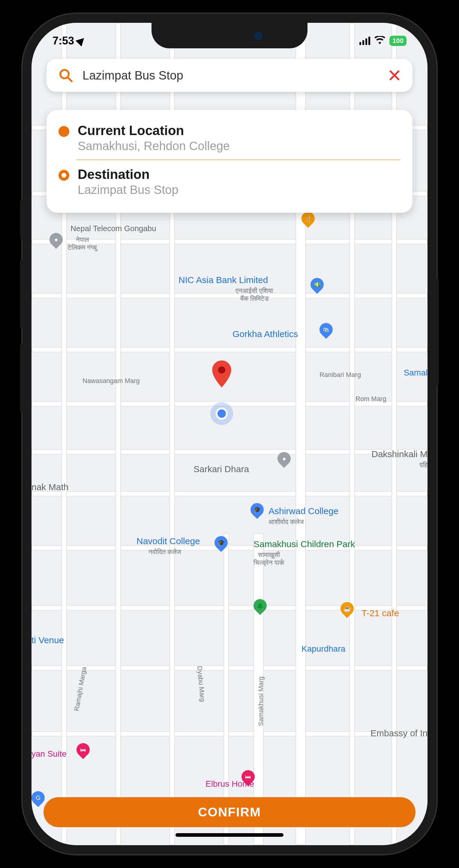 The width and height of the screenshot is (459, 868). What do you see at coordinates (111, 381) in the screenshot?
I see `map-label: Nawasangam Marg` at bounding box center [111, 381].